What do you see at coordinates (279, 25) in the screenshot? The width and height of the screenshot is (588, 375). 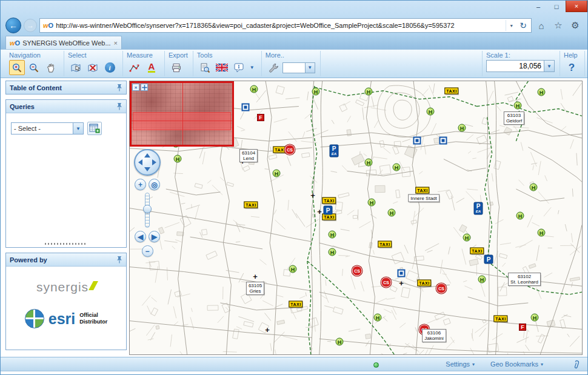 I see `url-input` at bounding box center [279, 25].